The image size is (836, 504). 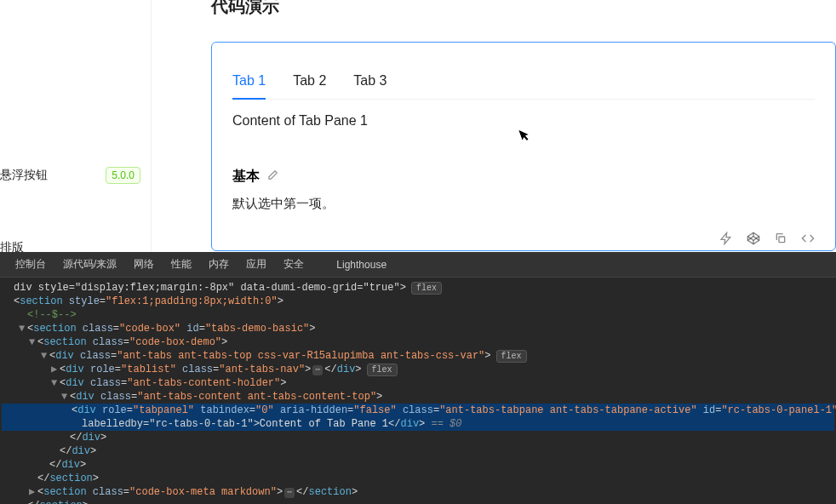 What do you see at coordinates (418, 301) in the screenshot?
I see `devtools-element-row: <section style="flex:1;padding:8px;width…` at bounding box center [418, 301].